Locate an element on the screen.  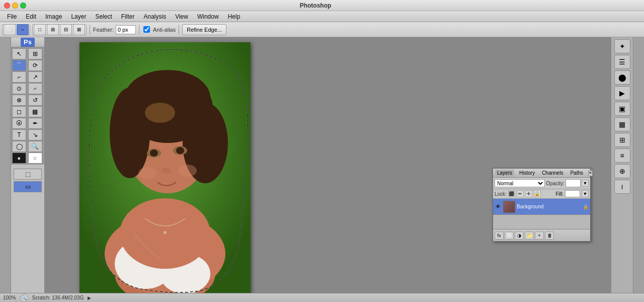
close-button is located at coordinates (7, 6).